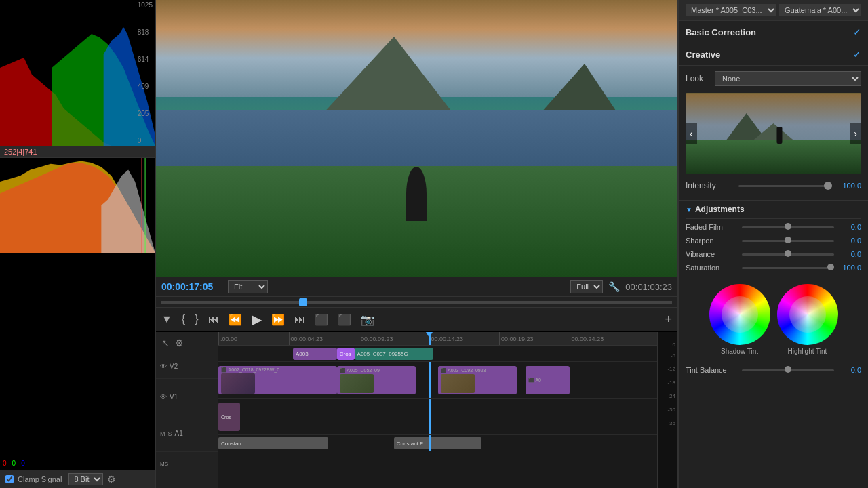 This screenshot has height=488, width=868. What do you see at coordinates (235, 320) in the screenshot?
I see `step-back-button: ⏪` at bounding box center [235, 320].